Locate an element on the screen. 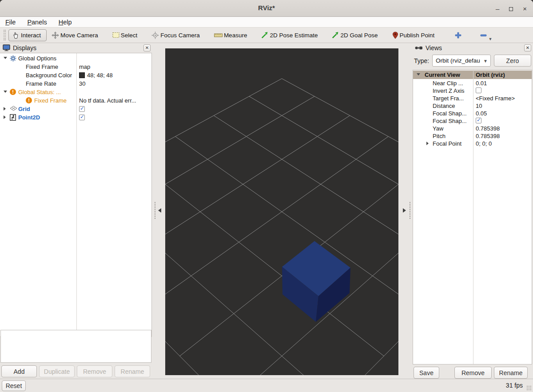 This screenshot has width=533, height=392. add-button: Add is located at coordinates (19, 371).